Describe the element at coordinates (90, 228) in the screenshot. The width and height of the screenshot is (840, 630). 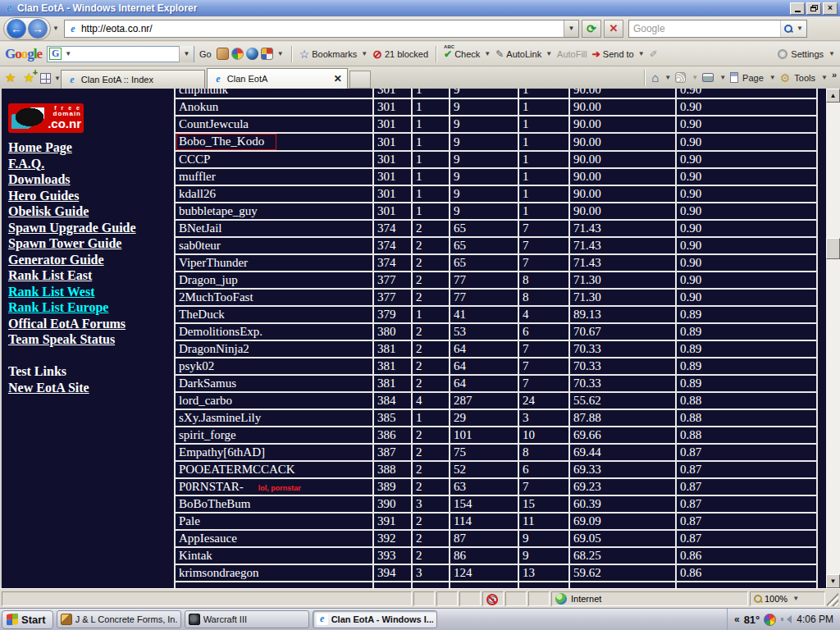
I see `sidebar-link: Spawn Upgrade Guide` at that location.